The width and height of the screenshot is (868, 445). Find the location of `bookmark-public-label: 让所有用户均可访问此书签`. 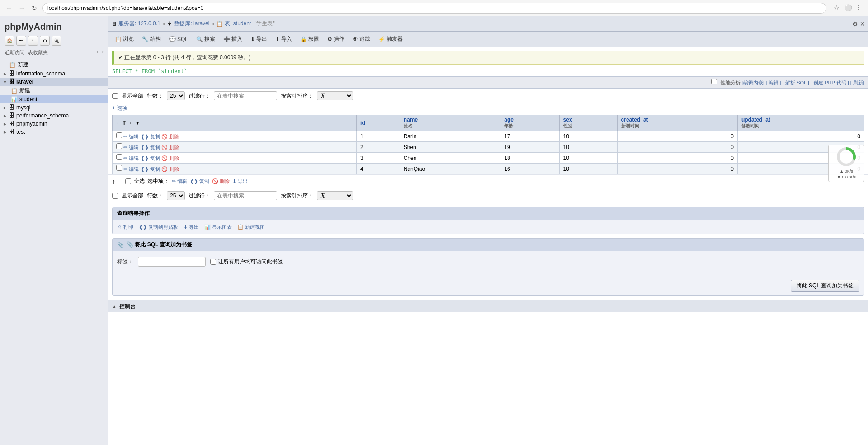

bookmark-public-label: 让所有用户均可访问此书签 is located at coordinates (247, 262).